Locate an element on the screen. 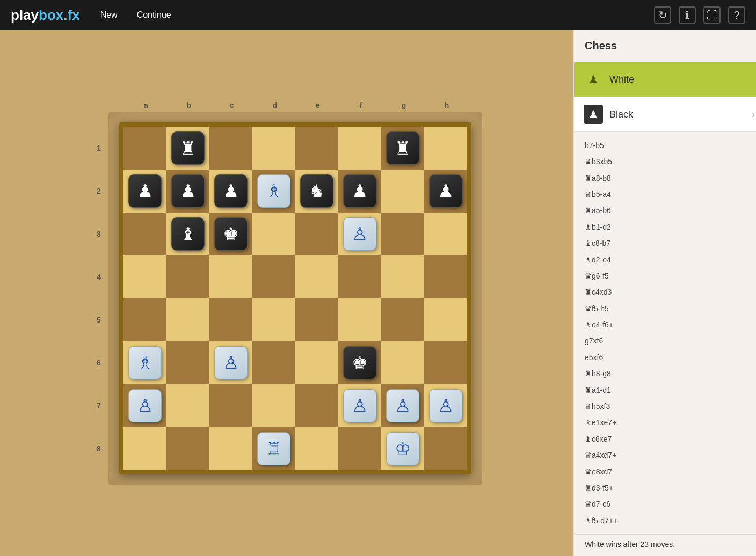  square-g8: ♜ is located at coordinates (403, 148).